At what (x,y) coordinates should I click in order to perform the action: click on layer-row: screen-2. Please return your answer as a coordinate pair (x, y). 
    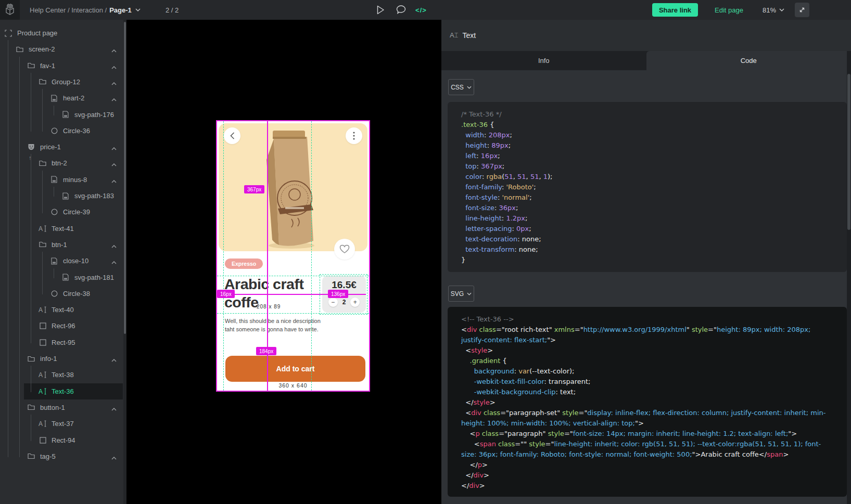
    Looking at the image, I should click on (61, 49).